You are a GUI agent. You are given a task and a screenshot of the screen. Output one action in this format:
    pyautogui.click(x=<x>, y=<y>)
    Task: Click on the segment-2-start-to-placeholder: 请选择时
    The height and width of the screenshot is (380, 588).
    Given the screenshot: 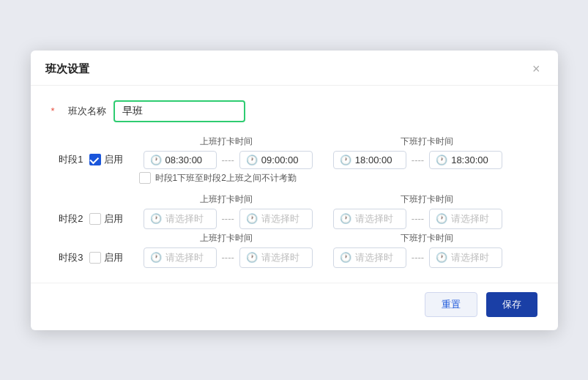 What is the action you would take?
    pyautogui.click(x=280, y=219)
    